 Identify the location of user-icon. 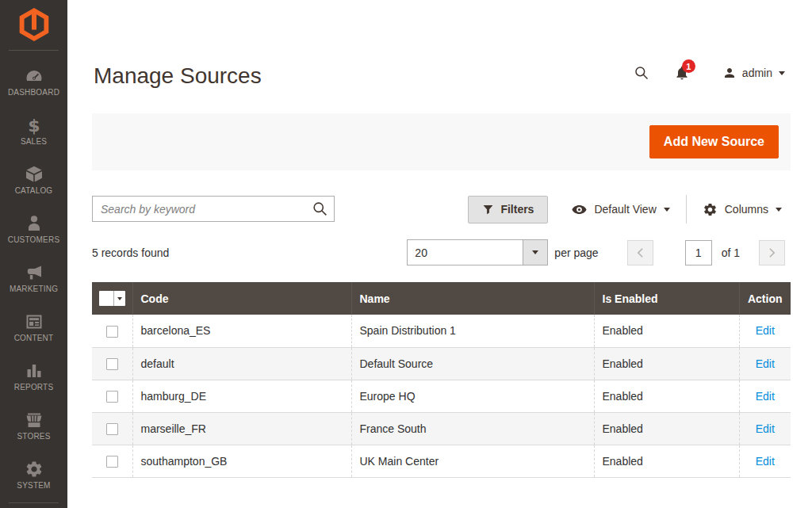
(730, 73).